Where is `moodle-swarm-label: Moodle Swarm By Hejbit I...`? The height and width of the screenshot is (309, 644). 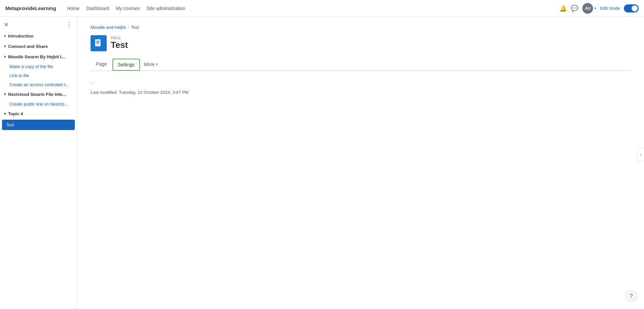
moodle-swarm-label: Moodle Swarm By Hejbit I... is located at coordinates (37, 57).